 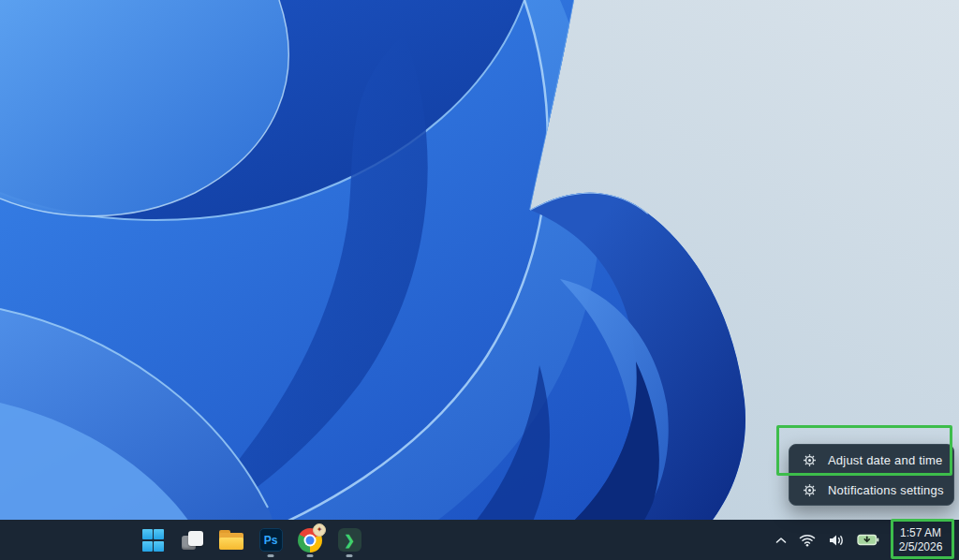 What do you see at coordinates (319, 530) in the screenshot?
I see `chrome-profile-badge-icon: ✦` at bounding box center [319, 530].